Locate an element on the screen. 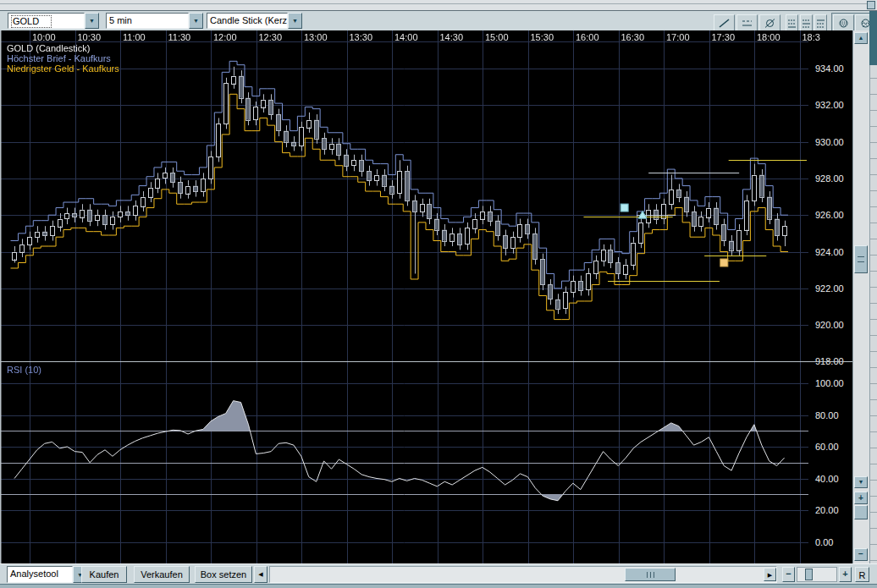  pattern-circle-1-button is located at coordinates (843, 24).